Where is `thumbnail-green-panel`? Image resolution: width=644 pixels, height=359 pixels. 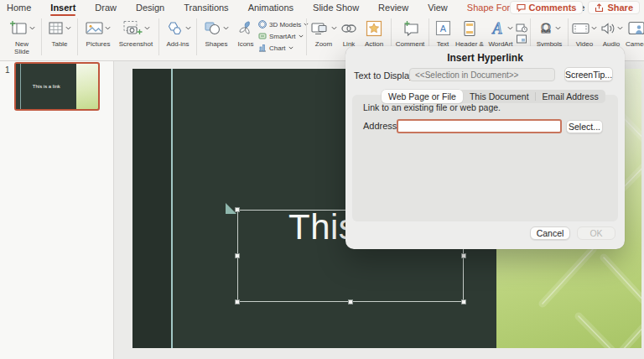 thumbnail-green-panel is located at coordinates (87, 86).